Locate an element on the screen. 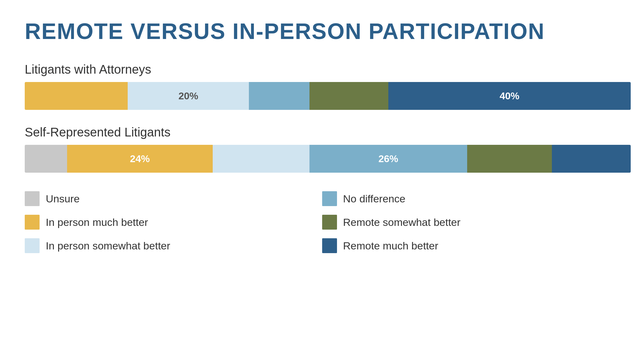 This screenshot has height=354, width=644. legend-item-2: In person somewhat better is located at coordinates (173, 246).